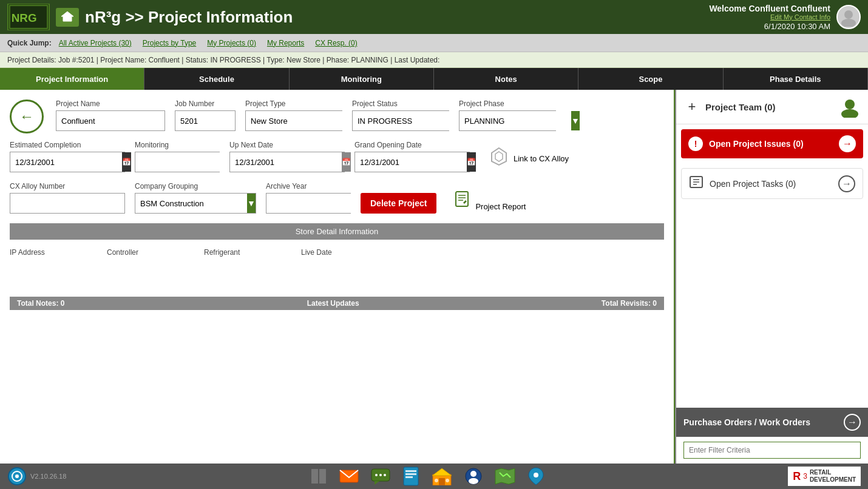 The width and height of the screenshot is (868, 489). What do you see at coordinates (67, 203) in the screenshot?
I see `cx-alloy-number-input` at bounding box center [67, 203].